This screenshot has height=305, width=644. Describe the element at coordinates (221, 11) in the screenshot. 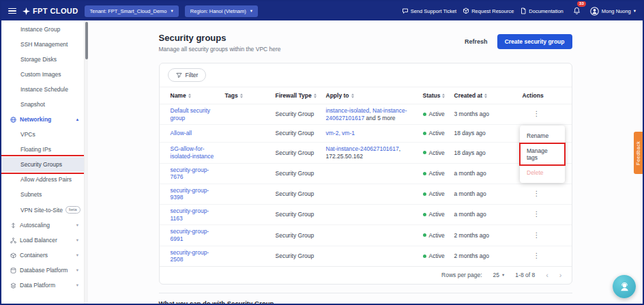

I see `region-selector: Region: Hanoi (Vietnam) ▾` at that location.